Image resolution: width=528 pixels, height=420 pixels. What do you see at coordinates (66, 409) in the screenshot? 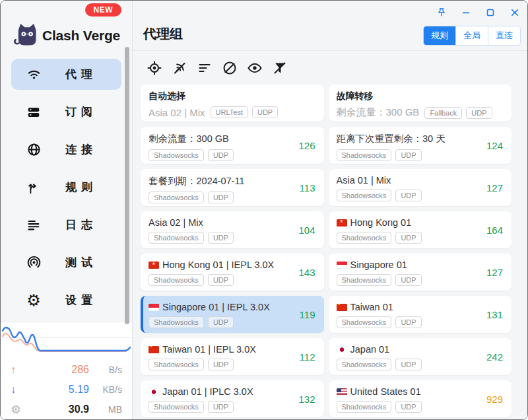
I see `memory-stat-row: 30.9 MB` at bounding box center [66, 409].